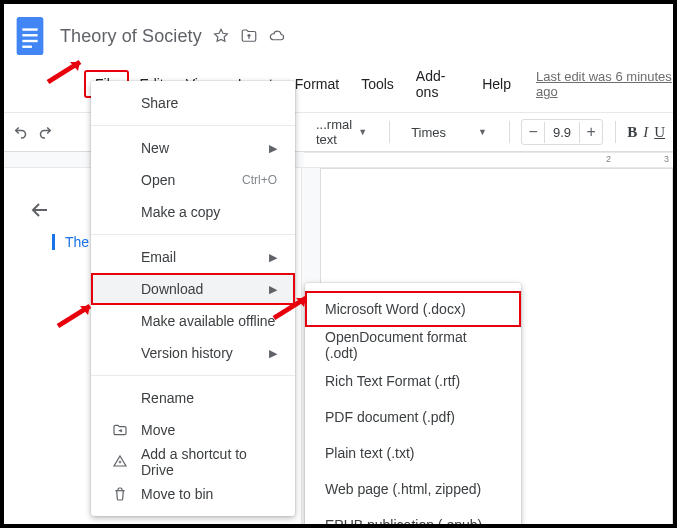 Image resolution: width=677 pixels, height=528 pixels. I want to click on download-docx: Microsoft Word (.docx), so click(413, 309).